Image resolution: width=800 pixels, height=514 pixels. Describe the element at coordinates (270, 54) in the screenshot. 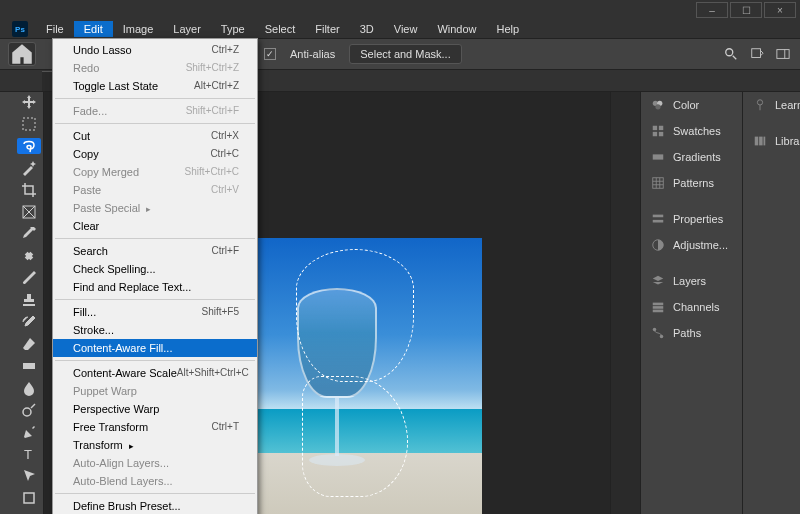

I see `antialias-checkbox: ✓` at that location.